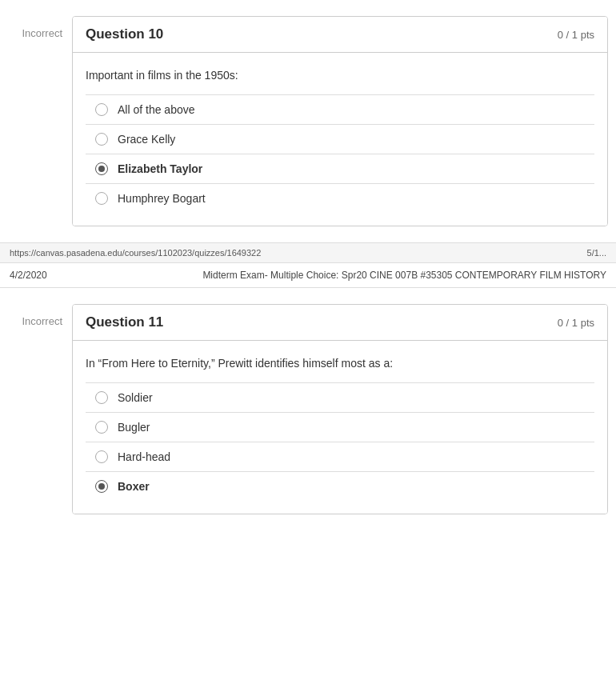  Describe the element at coordinates (36, 315) in the screenshot. I see `incorrect-label-11: Incorrect` at that location.